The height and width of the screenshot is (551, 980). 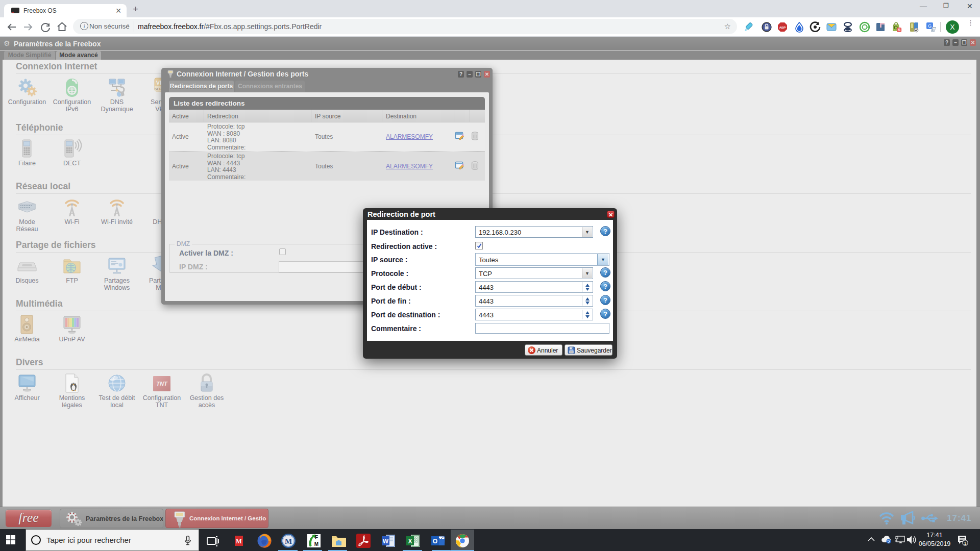 What do you see at coordinates (162, 384) in the screenshot?
I see `svg-text: TNT` at bounding box center [162, 384].